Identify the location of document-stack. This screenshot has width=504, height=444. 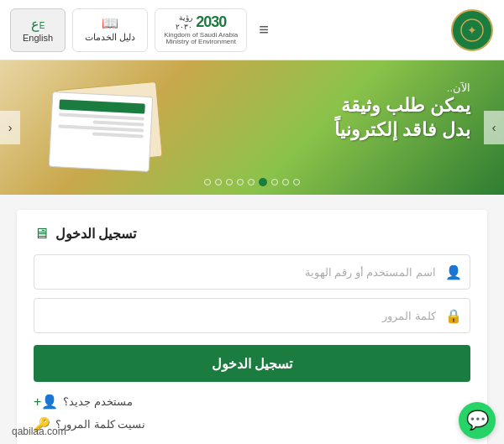
(109, 128).